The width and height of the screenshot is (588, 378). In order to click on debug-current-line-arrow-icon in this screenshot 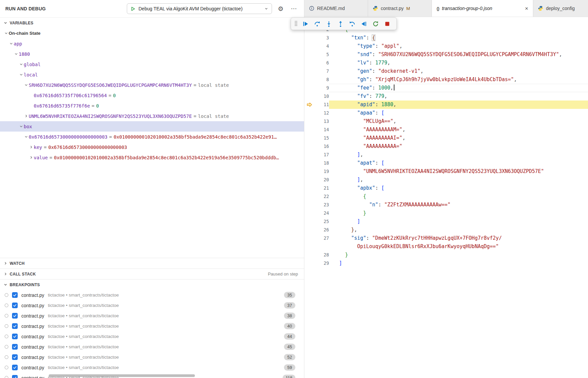, I will do `click(309, 105)`.